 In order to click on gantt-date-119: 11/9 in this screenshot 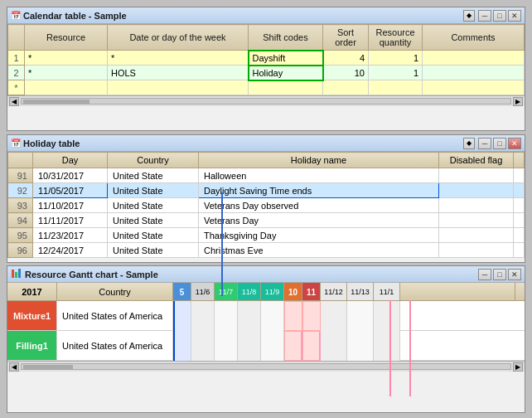, I will do `click(273, 292)`.